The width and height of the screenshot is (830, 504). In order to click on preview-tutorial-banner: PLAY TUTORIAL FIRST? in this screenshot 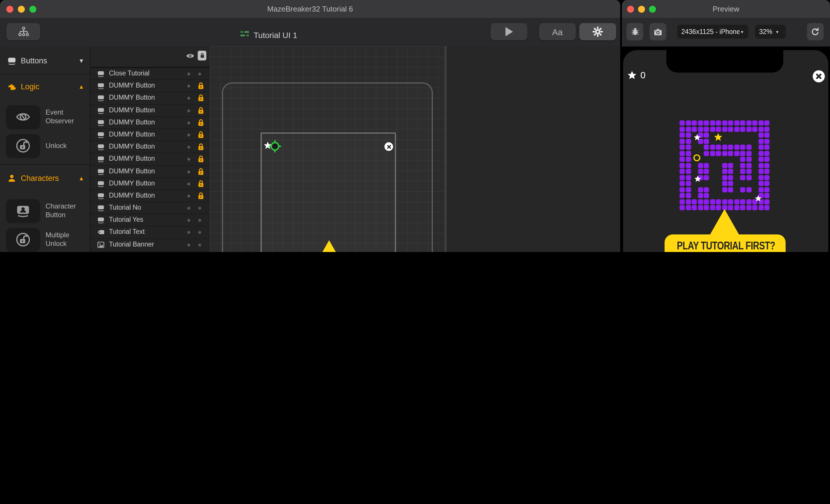, I will do `click(725, 243)`.